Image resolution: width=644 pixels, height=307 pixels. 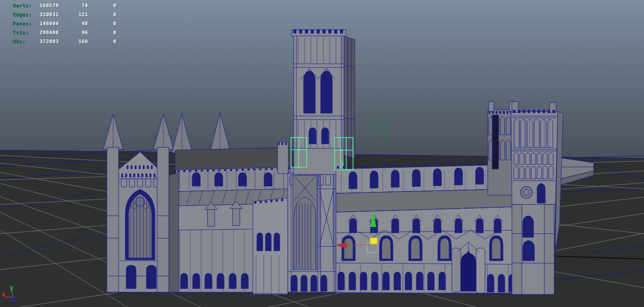 I want to click on hud-stat-label: Tris:, so click(x=26, y=33).